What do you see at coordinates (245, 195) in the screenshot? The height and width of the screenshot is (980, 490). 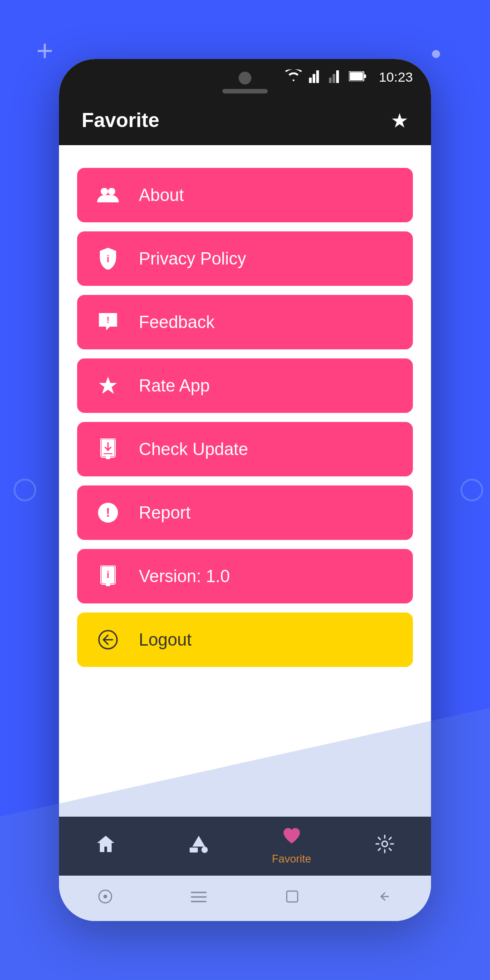 I see `about-button: About` at bounding box center [245, 195].